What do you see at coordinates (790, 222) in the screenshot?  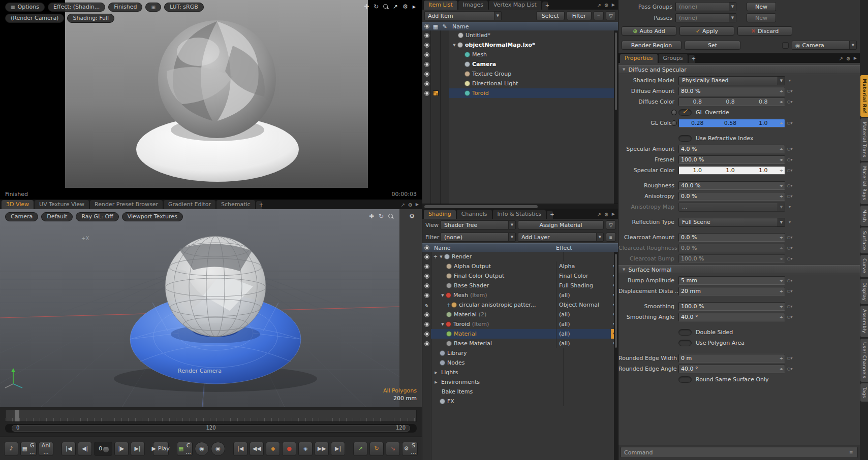 I see `channel-menu-button: ▾` at bounding box center [790, 222].